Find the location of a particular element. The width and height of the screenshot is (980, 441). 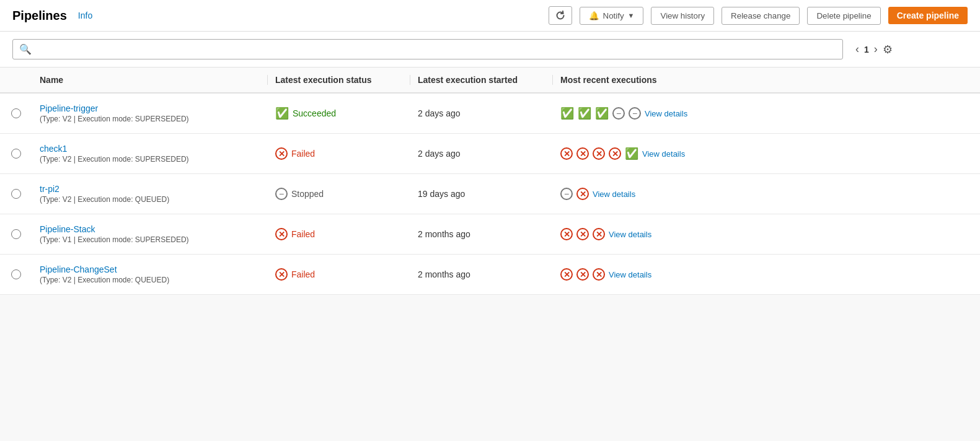

executions-cell: ✅✅✅−− View details is located at coordinates (766, 113).